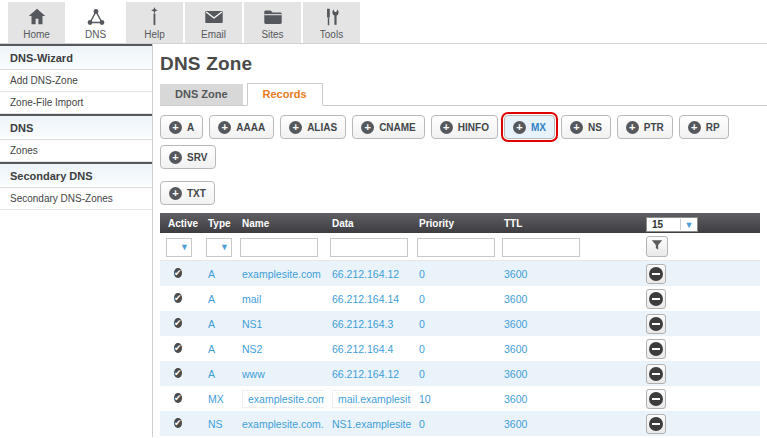  Describe the element at coordinates (279, 324) in the screenshot. I see `cell-name: NS1` at that location.